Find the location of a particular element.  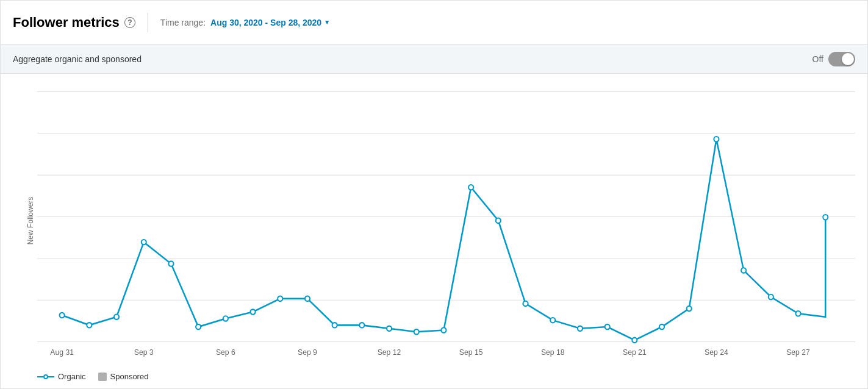

chevron-down-icon: ▼ is located at coordinates (327, 22).